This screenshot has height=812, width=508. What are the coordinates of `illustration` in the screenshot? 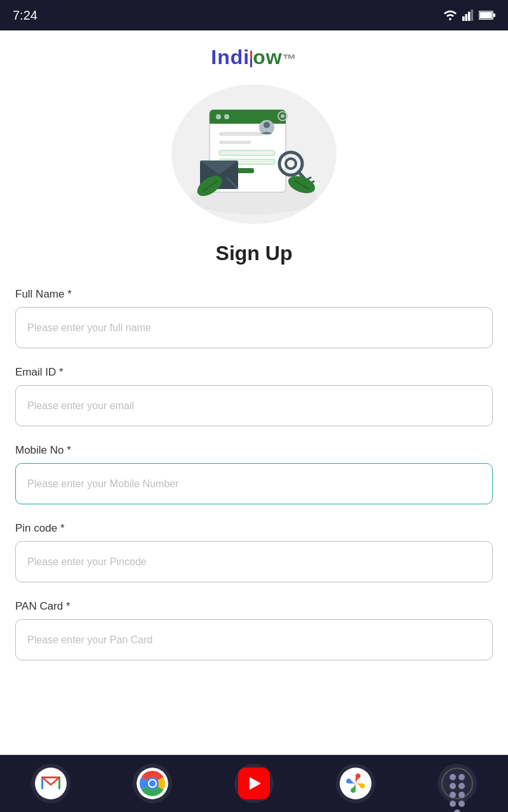 It's located at (254, 154).